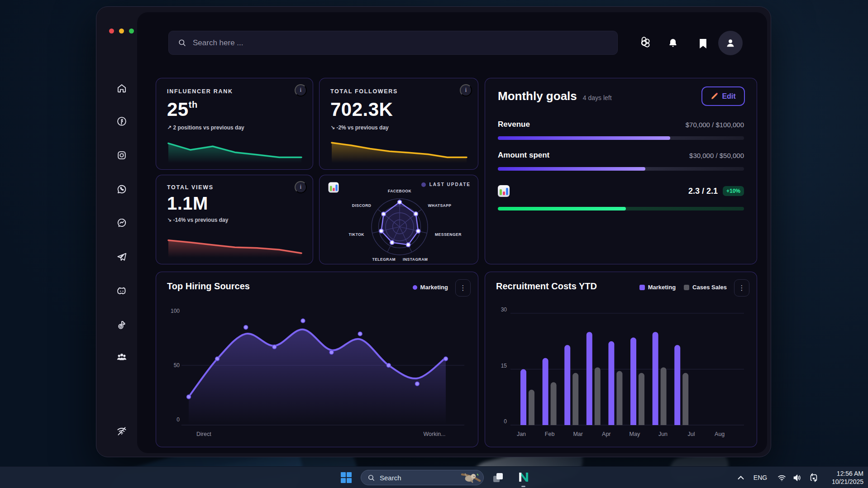 The width and height of the screenshot is (868, 488). What do you see at coordinates (663, 434) in the screenshot?
I see `svg-text: Jun` at bounding box center [663, 434].